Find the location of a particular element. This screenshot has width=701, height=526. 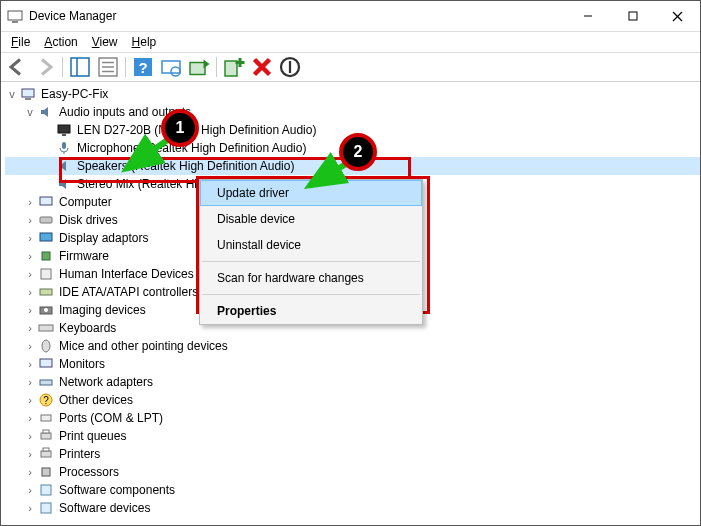

context-item-label: Disable device is located at coordinates (256, 219).